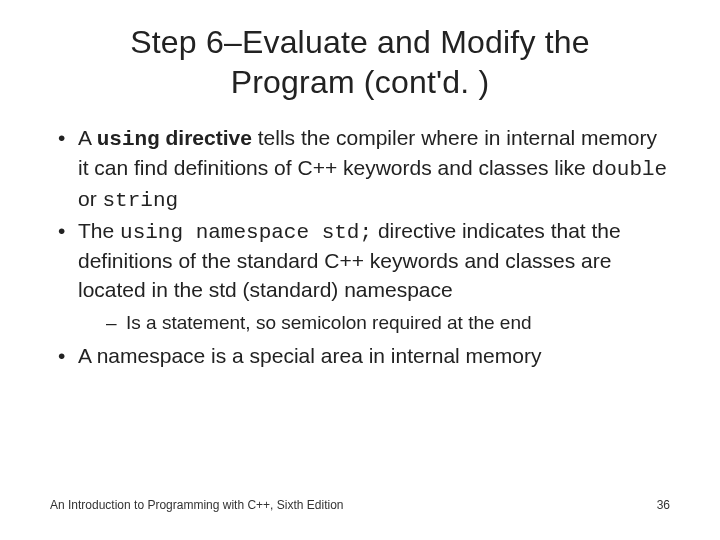 The image size is (720, 540). What do you see at coordinates (99, 230) in the screenshot?
I see `b2-text-a: The` at bounding box center [99, 230].